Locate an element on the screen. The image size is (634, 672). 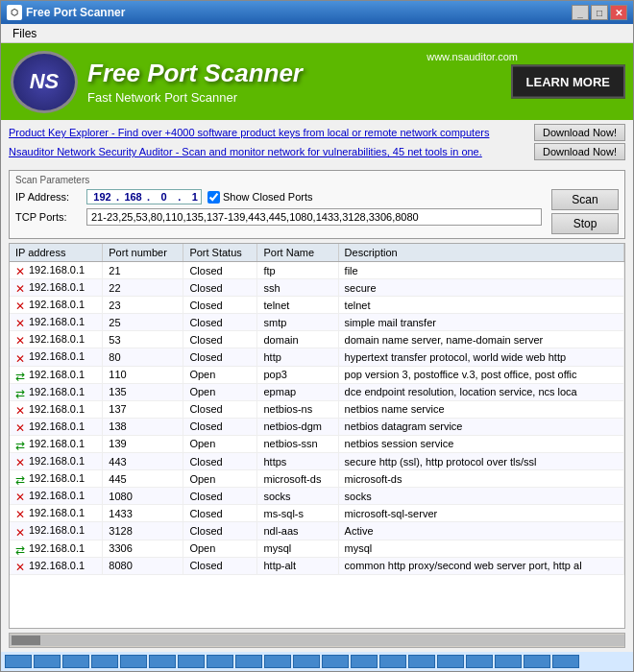
cell-name: ndl-aas is located at coordinates (298, 531).